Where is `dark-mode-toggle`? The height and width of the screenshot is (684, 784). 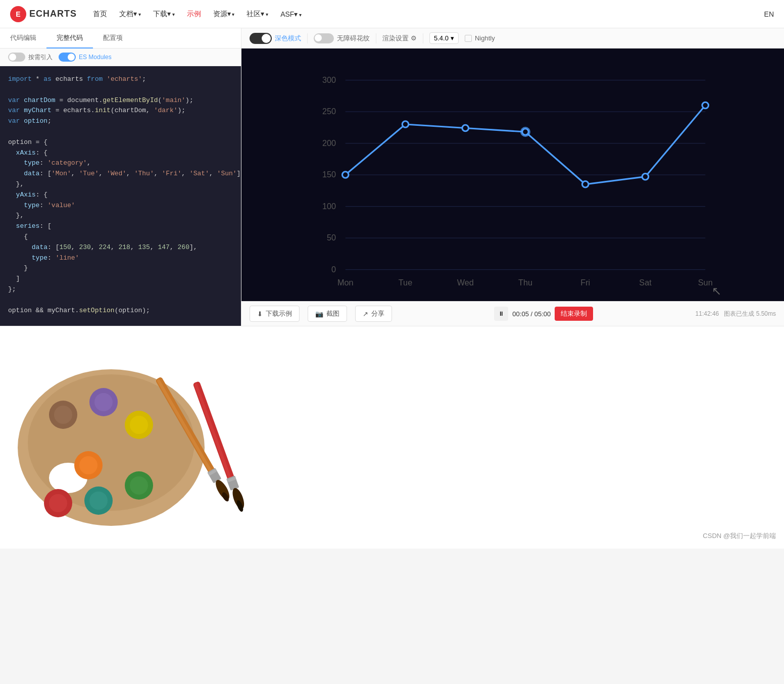
dark-mode-toggle is located at coordinates (261, 38).